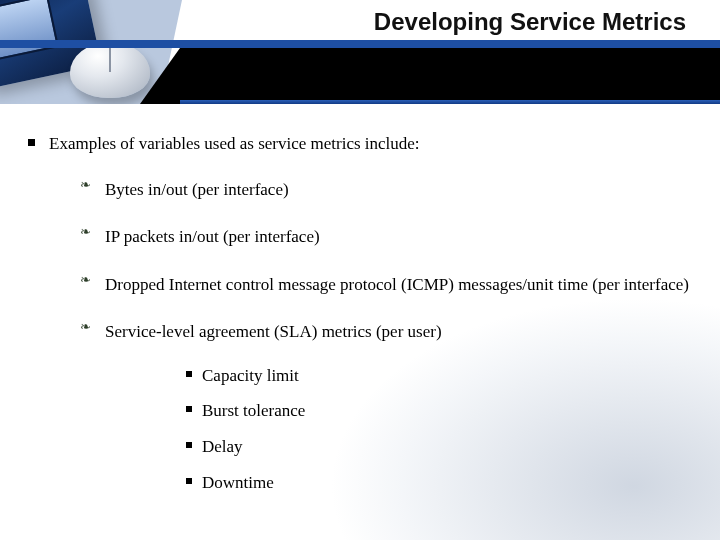 Image resolution: width=720 pixels, height=540 pixels. Describe the element at coordinates (387, 284) in the screenshot. I see `list-item: ❧ Dropped Internet control message proto…` at that location.